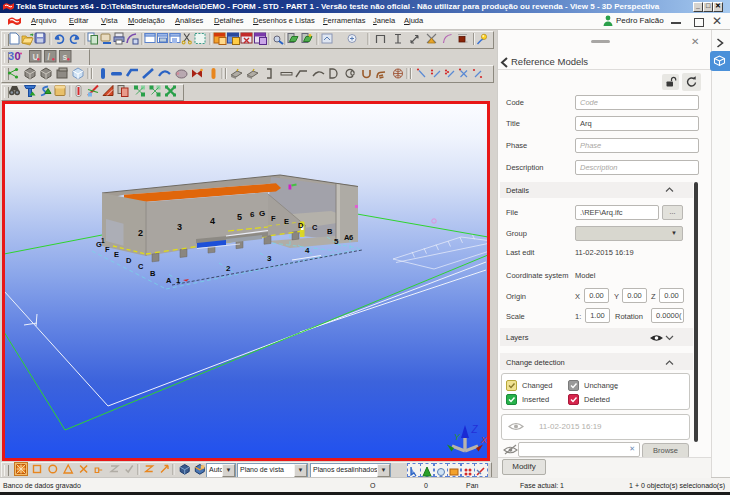  I want to click on svg-text: Y, so click(458, 437).